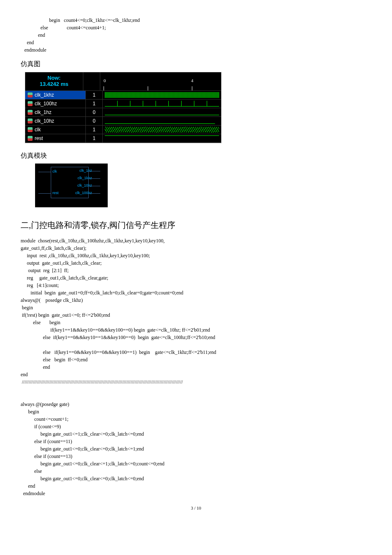 This screenshot has width=392, height=555. I want to click on port-label: clk_1hz, so click(86, 171).